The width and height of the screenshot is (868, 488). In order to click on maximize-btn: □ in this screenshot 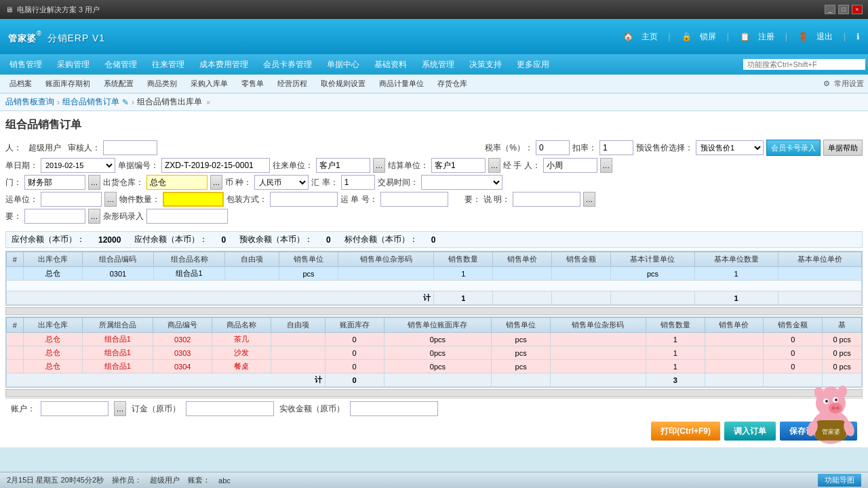, I will do `click(844, 9)`.